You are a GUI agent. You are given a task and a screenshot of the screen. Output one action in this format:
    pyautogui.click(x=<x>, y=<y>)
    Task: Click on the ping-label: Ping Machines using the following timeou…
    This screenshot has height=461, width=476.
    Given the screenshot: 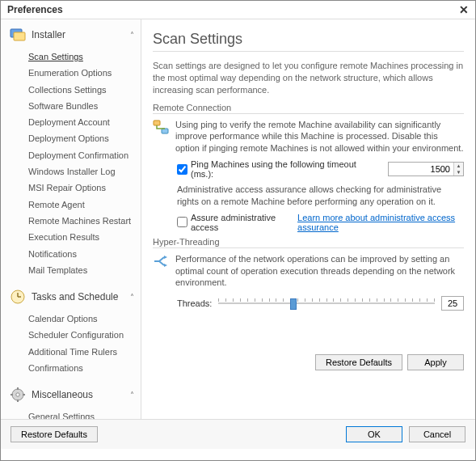 What is the action you would take?
    pyautogui.click(x=285, y=169)
    